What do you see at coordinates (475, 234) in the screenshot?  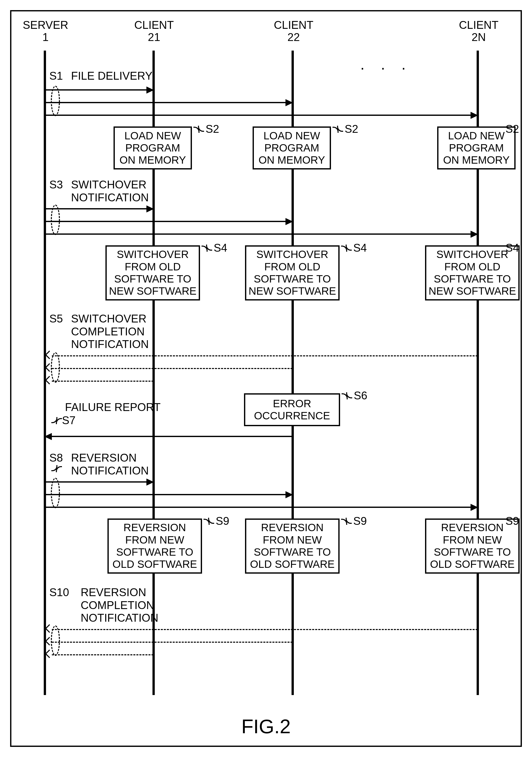 I see `s3-arrowhead-c2n` at bounding box center [475, 234].